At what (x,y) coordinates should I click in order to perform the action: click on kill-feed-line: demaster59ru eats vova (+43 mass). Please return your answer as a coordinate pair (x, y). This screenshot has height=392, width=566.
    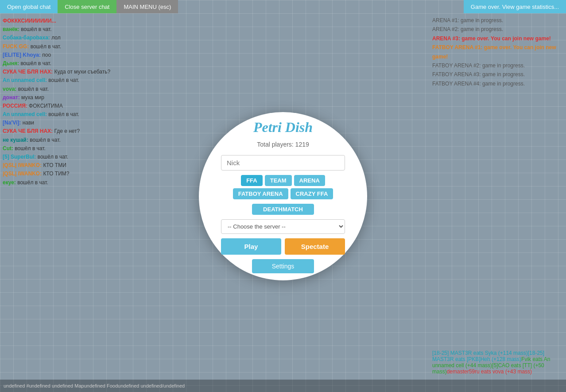
    Looking at the image, I should click on (489, 372).